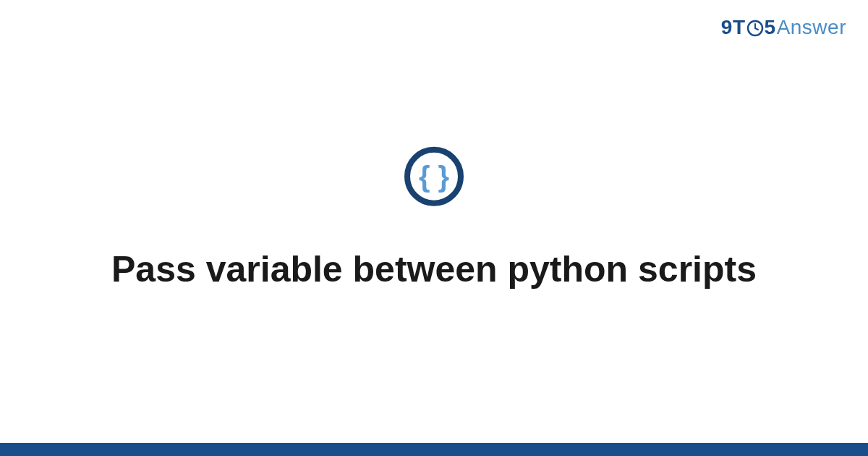  What do you see at coordinates (770, 28) in the screenshot?
I see `logo-text-5: 5` at bounding box center [770, 28].